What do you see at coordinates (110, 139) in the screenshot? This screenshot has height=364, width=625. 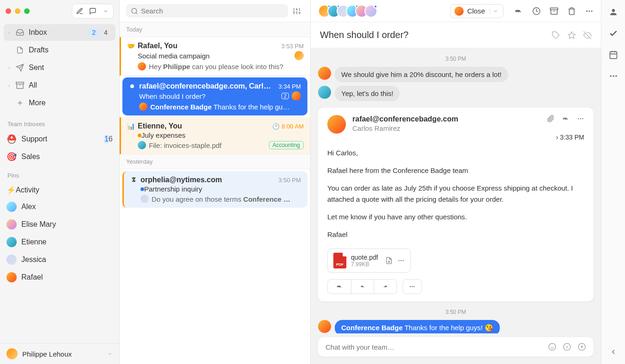 I see `total-badge: 6` at bounding box center [110, 139].